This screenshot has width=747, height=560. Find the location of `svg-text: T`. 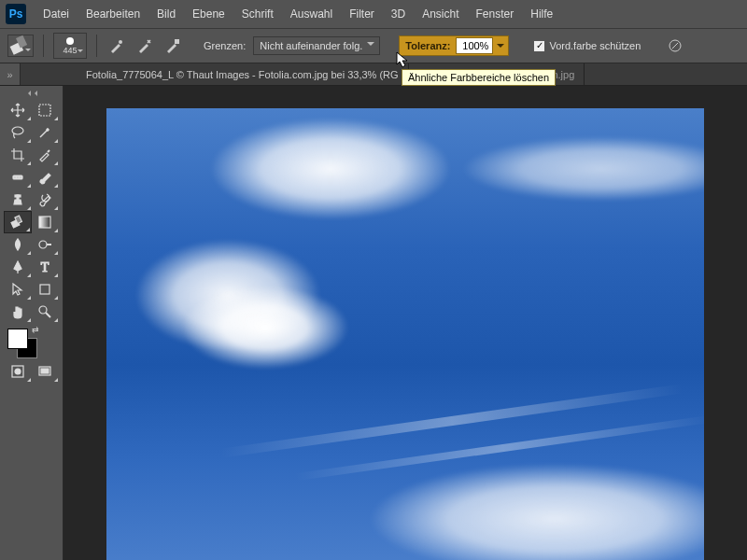

svg-text: T is located at coordinates (45, 267).